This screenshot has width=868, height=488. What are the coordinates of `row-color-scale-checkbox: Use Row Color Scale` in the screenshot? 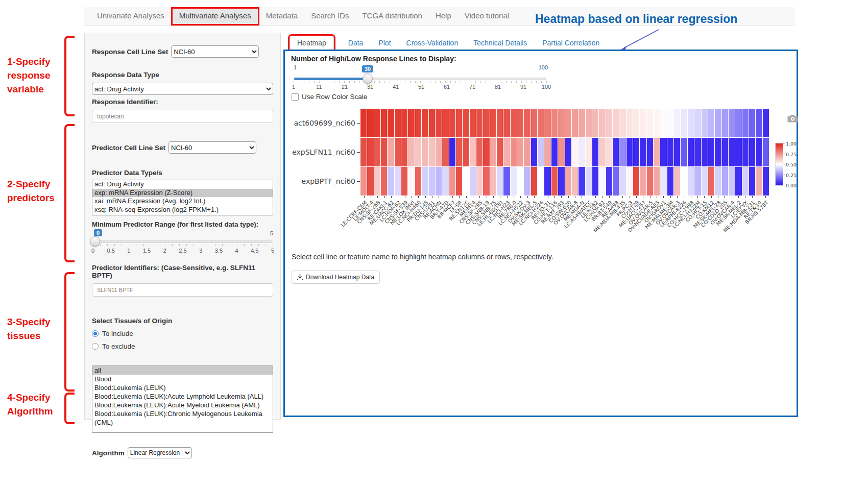 It's located at (329, 97).